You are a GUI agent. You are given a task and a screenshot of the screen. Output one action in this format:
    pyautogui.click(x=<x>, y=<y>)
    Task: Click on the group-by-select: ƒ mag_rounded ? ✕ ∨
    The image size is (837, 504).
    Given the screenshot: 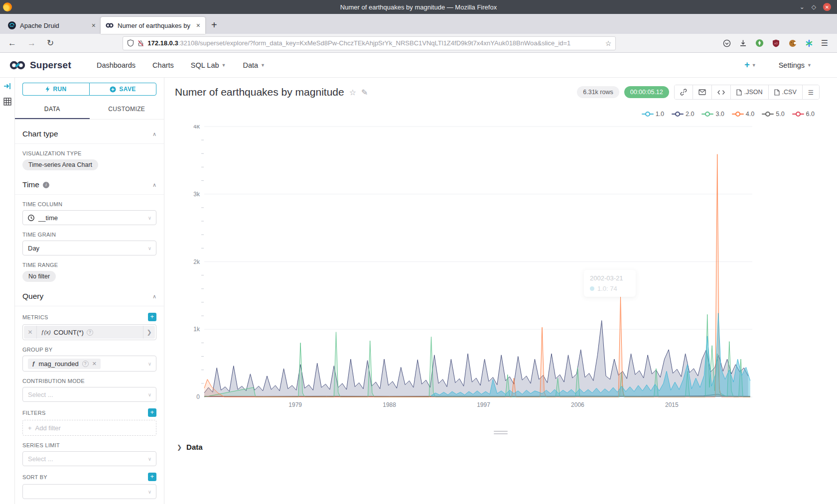 What is the action you would take?
    pyautogui.click(x=90, y=364)
    